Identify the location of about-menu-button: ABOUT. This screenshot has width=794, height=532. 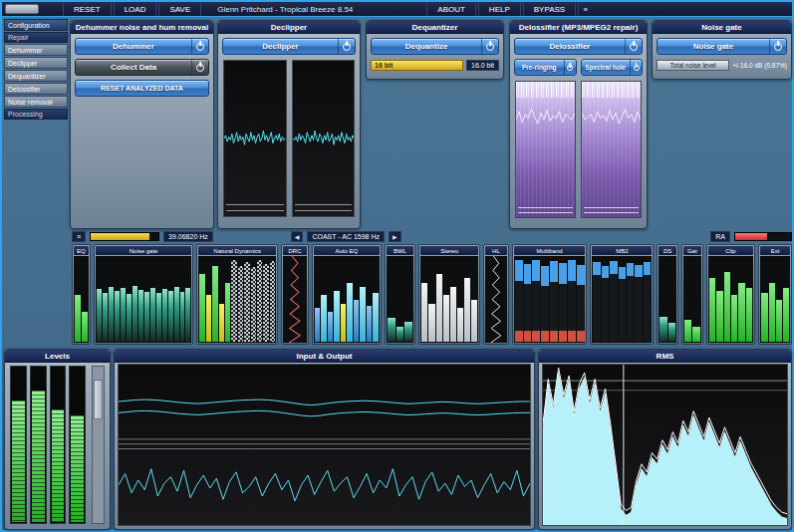
(451, 9).